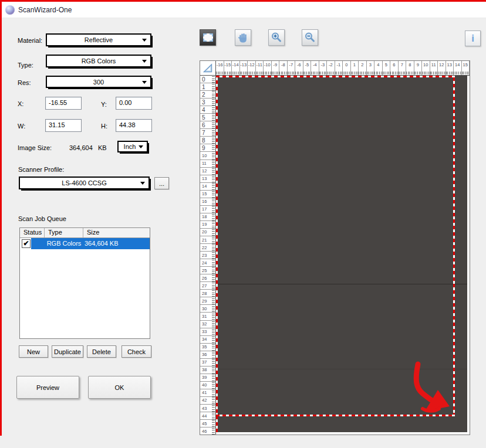  What do you see at coordinates (120, 387) in the screenshot?
I see `ok-button: OK` at bounding box center [120, 387].